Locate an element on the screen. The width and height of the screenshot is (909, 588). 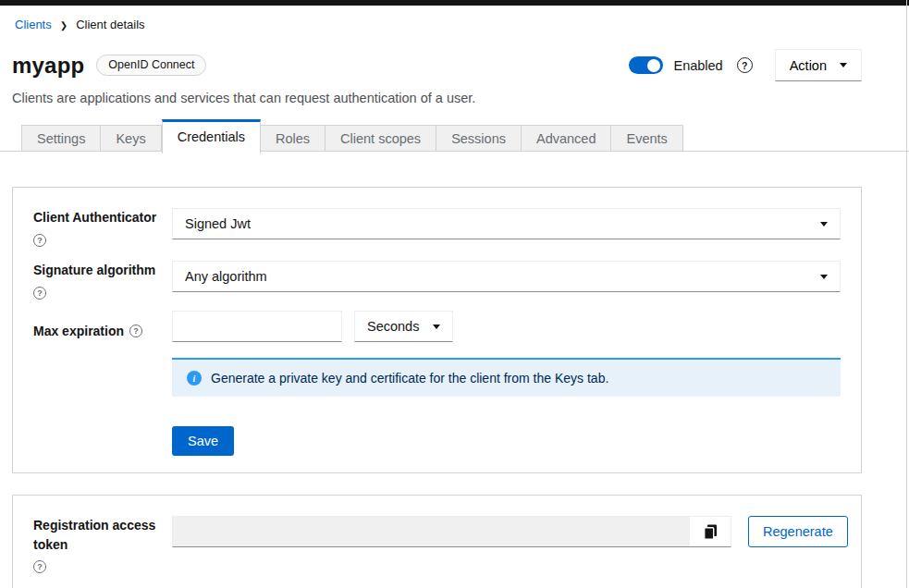
page-header: myapp OpenID Connect Enabled ? Action is located at coordinates (436, 65).